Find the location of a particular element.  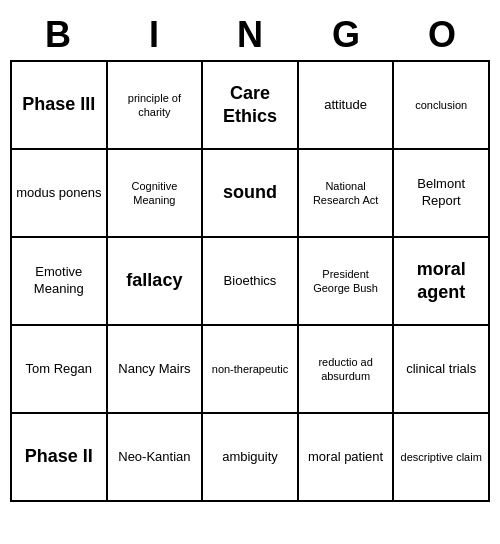

bingo-cell: sound is located at coordinates (251, 194).